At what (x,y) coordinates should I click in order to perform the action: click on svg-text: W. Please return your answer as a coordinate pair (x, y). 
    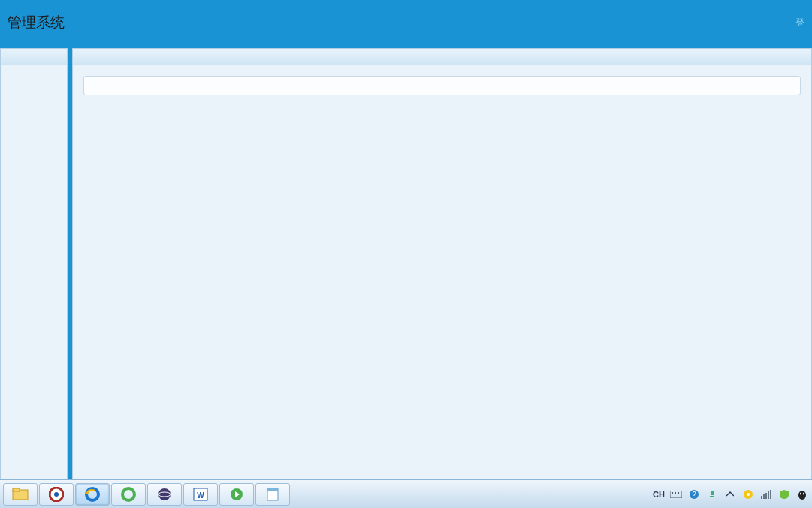
    Looking at the image, I should click on (201, 496).